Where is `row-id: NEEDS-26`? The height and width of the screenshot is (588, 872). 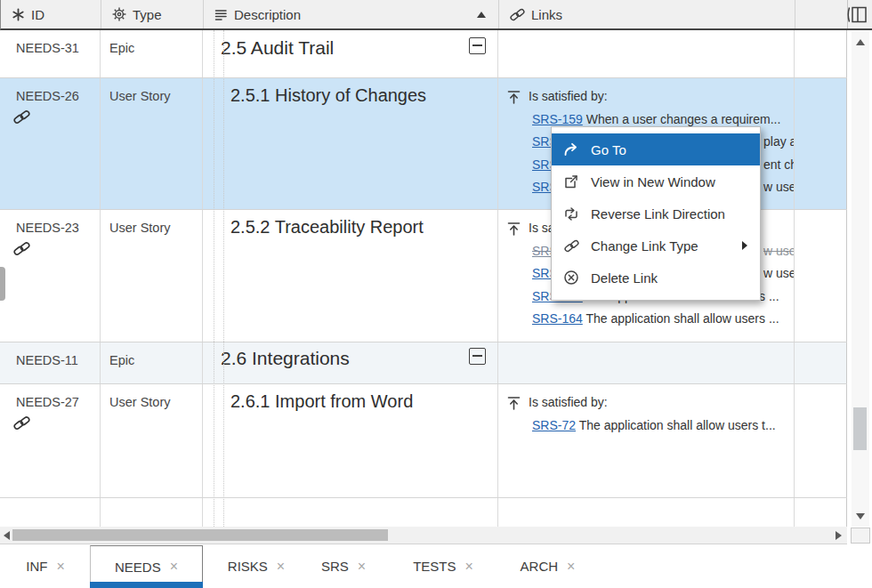 row-id: NEEDS-26 is located at coordinates (48, 96).